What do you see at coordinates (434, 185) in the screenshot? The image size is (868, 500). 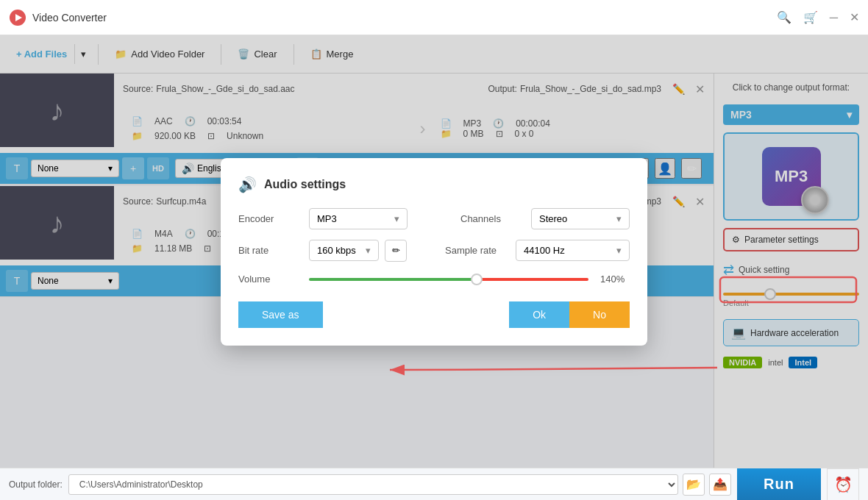 I see `modal-title: 🔊 Audio settings` at bounding box center [434, 185].